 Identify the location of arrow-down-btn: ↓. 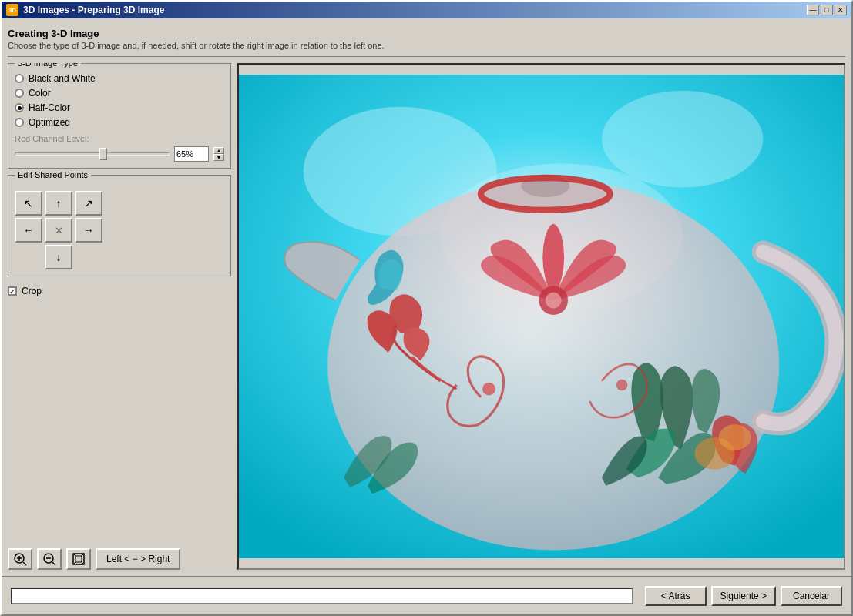
(59, 257).